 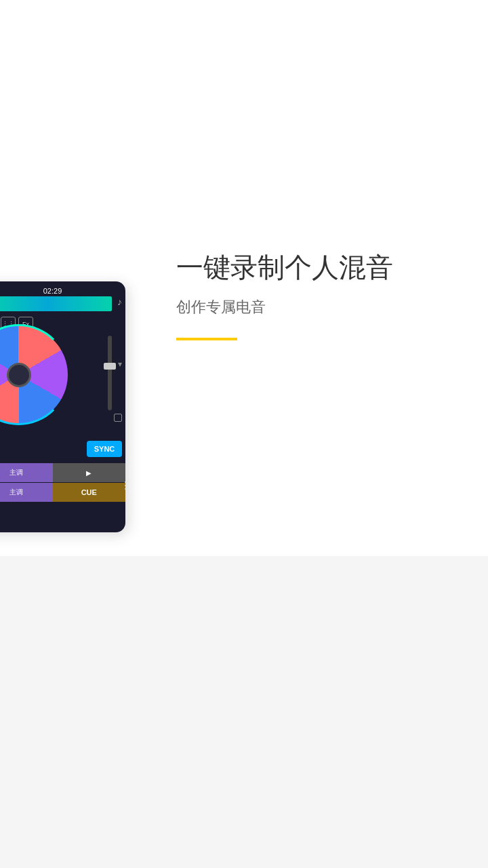 I want to click on cue-button-top: CUE, so click(x=89, y=492).